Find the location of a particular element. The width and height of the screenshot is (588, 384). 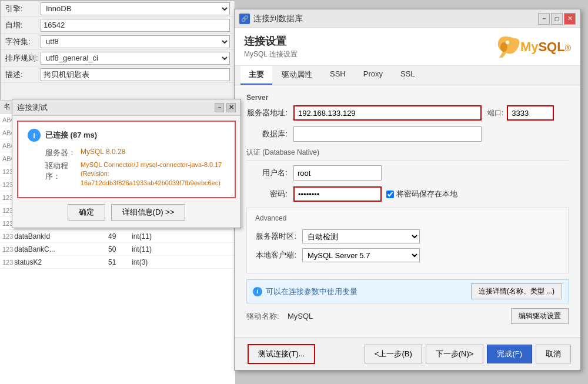

dialog-icon: 🔗 is located at coordinates (245, 19).